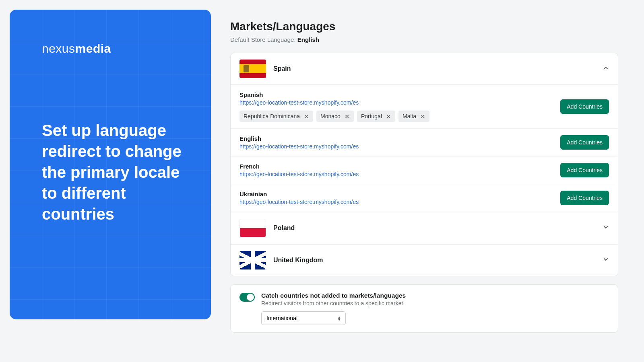 Image resolution: width=644 pixels, height=362 pixels. Describe the element at coordinates (424, 198) in the screenshot. I see `language-row-ukrainian: Ukrainian https://geo-location-test-stor…` at that location.